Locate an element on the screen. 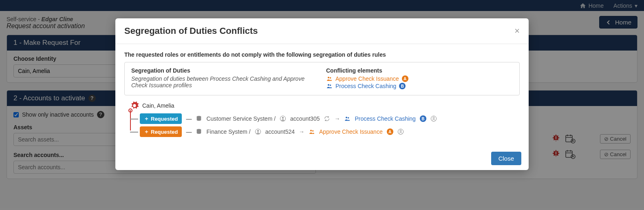 This screenshot has width=644, height=210. profile-link: Approve Check Issuance is located at coordinates (351, 132).